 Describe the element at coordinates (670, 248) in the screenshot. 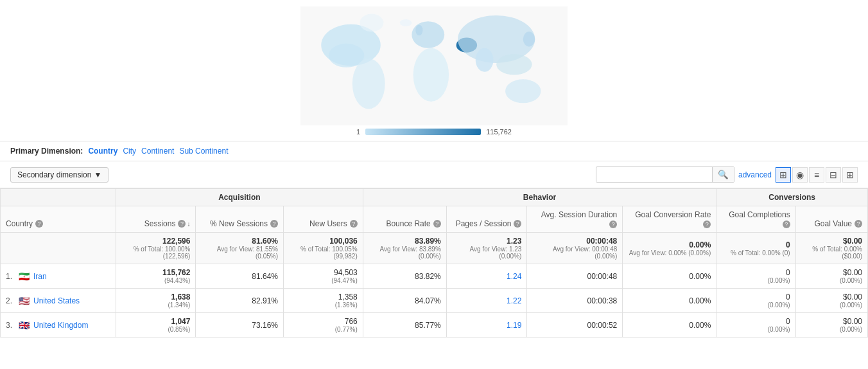

I see `totals-goal-conv-rate: 0.00% Avg for View: 0.00% (0.00%)` at that location.